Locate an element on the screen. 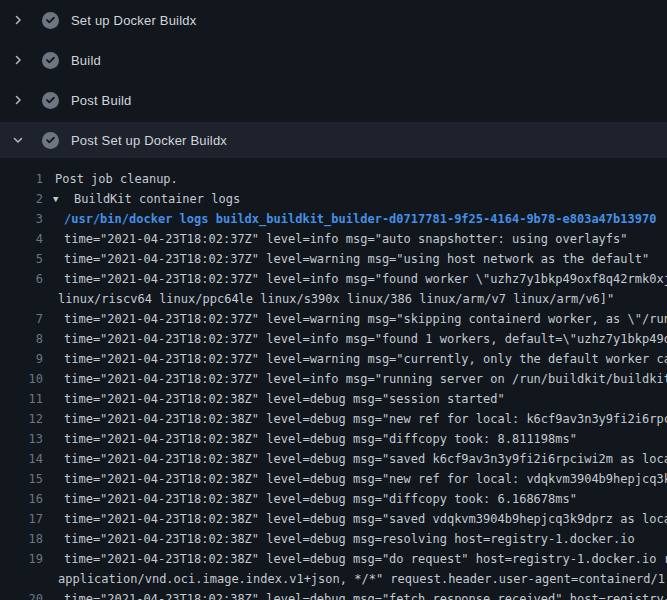 The height and width of the screenshot is (600, 667). line-number: 19 is located at coordinates (22, 559).